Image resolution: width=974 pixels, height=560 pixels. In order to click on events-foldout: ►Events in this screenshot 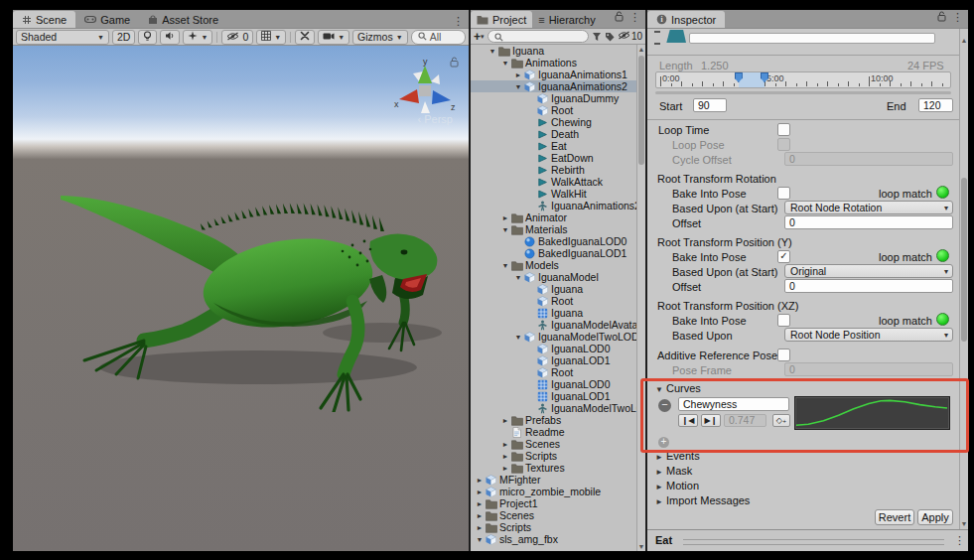, I will do `click(677, 456)`.